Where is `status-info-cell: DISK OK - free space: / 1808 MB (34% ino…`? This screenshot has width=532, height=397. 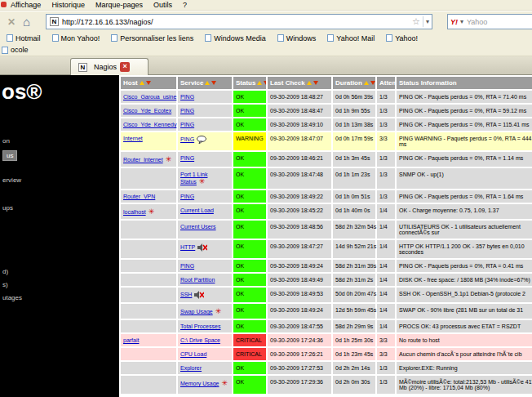 status-info-cell: DISK OK - free space: / 1808 MB (34% ino… is located at coordinates (464, 279).